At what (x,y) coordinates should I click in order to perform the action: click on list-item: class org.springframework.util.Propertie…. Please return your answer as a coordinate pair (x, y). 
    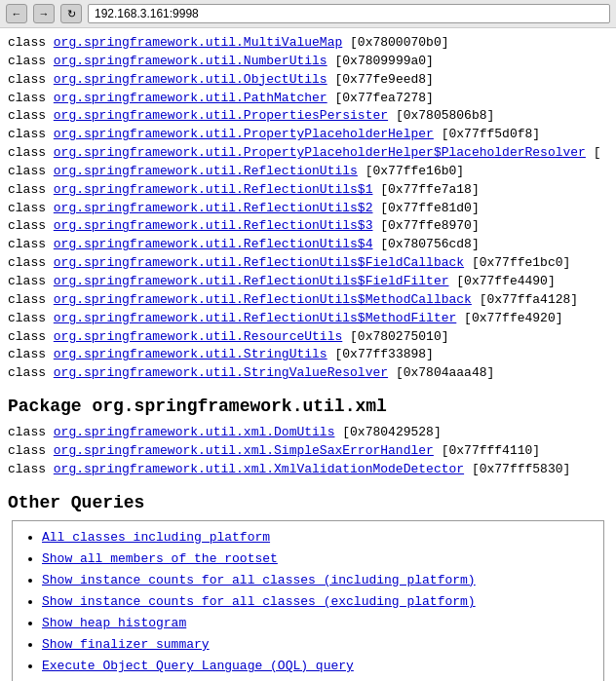
    Looking at the image, I should click on (308, 117).